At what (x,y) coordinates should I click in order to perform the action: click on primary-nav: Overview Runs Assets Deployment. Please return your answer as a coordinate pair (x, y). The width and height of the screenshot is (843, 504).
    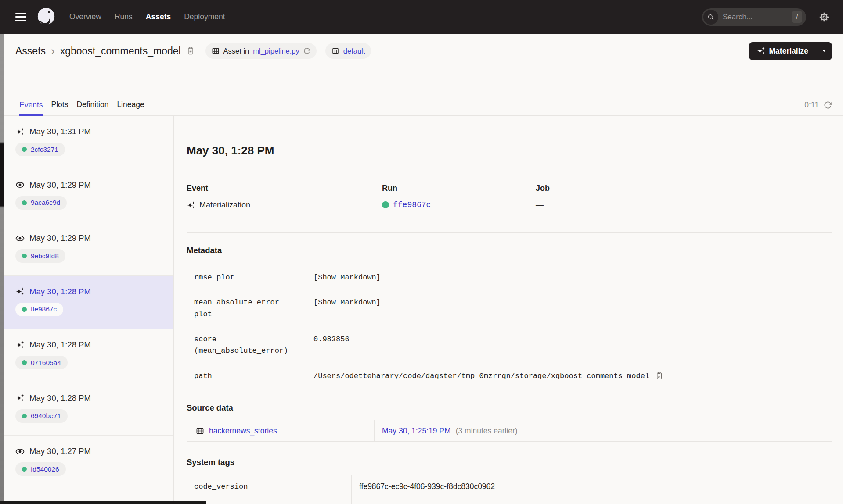
    Looking at the image, I should click on (148, 17).